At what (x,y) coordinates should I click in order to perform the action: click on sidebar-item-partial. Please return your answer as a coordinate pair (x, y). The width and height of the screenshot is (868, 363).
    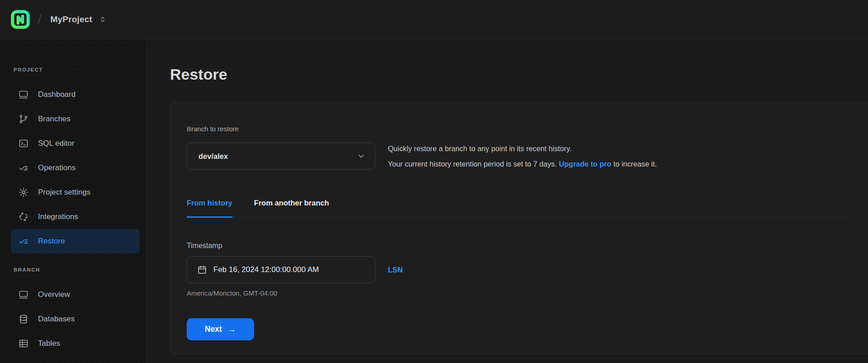
    Looking at the image, I should click on (75, 359).